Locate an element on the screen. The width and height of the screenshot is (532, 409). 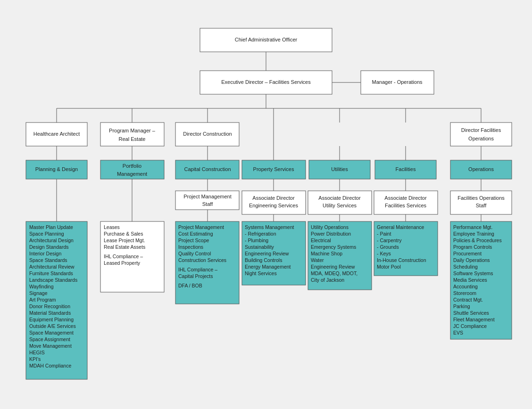
assoc-dir-utility-label2: Utility Services is located at coordinates (340, 205).